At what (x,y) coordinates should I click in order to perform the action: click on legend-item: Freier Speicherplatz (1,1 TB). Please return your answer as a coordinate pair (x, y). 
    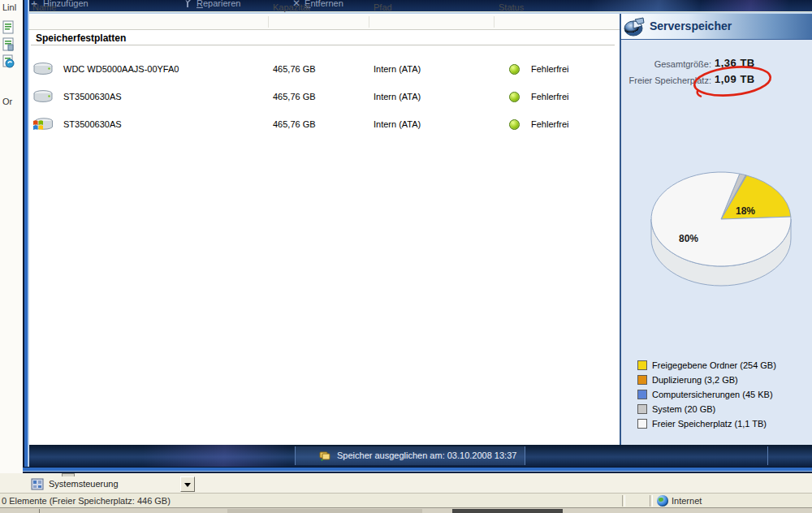
    Looking at the image, I should click on (702, 424).